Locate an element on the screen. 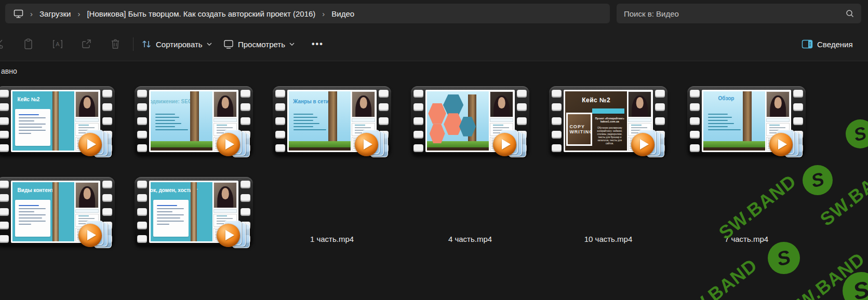 The width and height of the screenshot is (868, 300). slide-title: Виды контента is located at coordinates (37, 190).